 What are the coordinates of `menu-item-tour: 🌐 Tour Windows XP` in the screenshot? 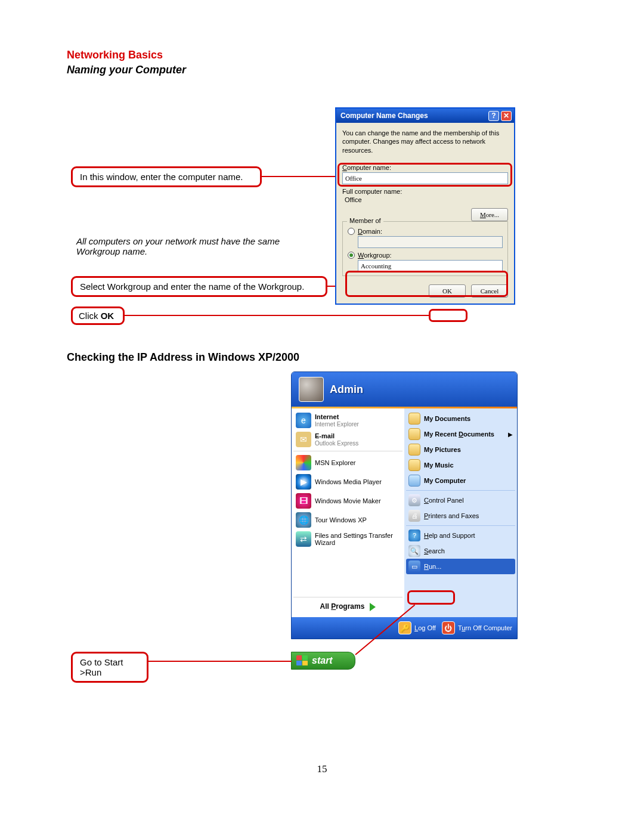 It's located at (348, 520).